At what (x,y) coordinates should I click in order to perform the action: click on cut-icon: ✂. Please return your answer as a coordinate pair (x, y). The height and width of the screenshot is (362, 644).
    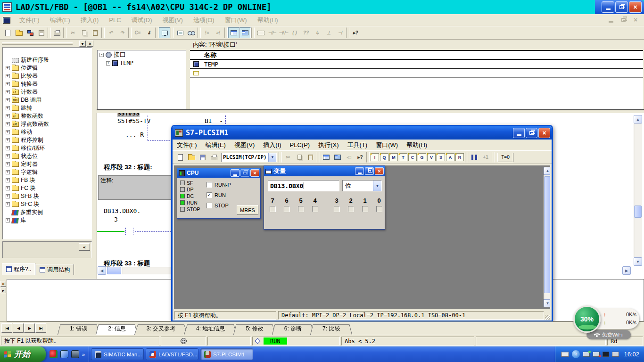
    Looking at the image, I should click on (73, 33).